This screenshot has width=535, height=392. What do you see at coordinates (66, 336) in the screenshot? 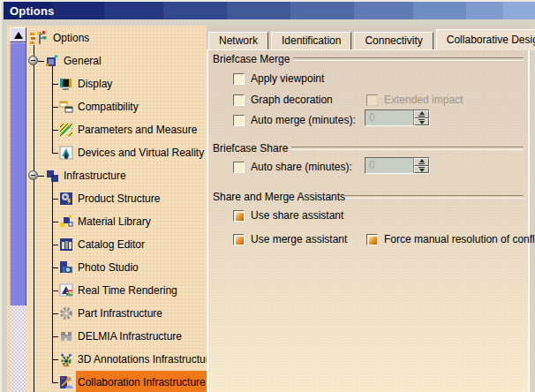
I see `delmia-infrastructure-icon` at bounding box center [66, 336].